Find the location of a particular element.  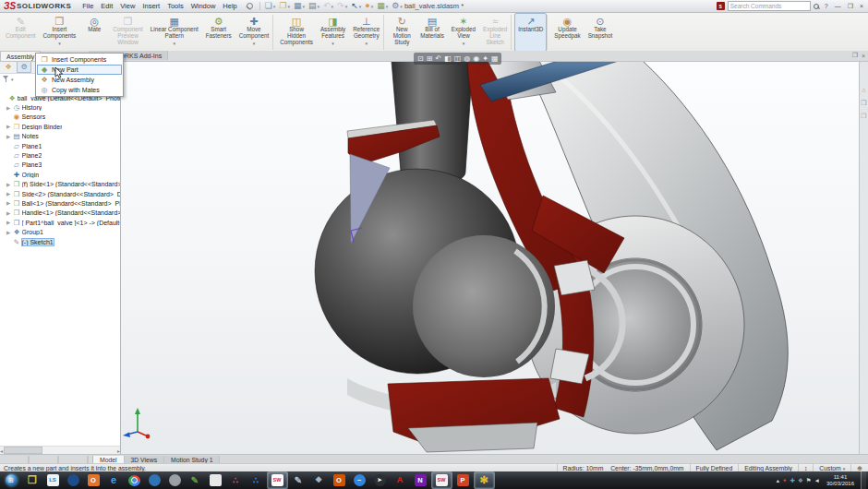

menu-item: Help is located at coordinates (229, 6).